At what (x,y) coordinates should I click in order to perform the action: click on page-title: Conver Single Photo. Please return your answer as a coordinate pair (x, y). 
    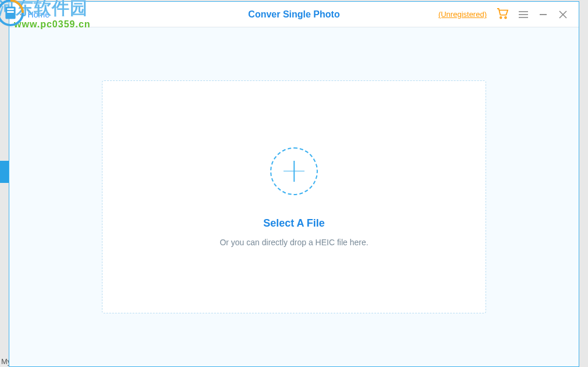
    Looking at the image, I should click on (293, 15).